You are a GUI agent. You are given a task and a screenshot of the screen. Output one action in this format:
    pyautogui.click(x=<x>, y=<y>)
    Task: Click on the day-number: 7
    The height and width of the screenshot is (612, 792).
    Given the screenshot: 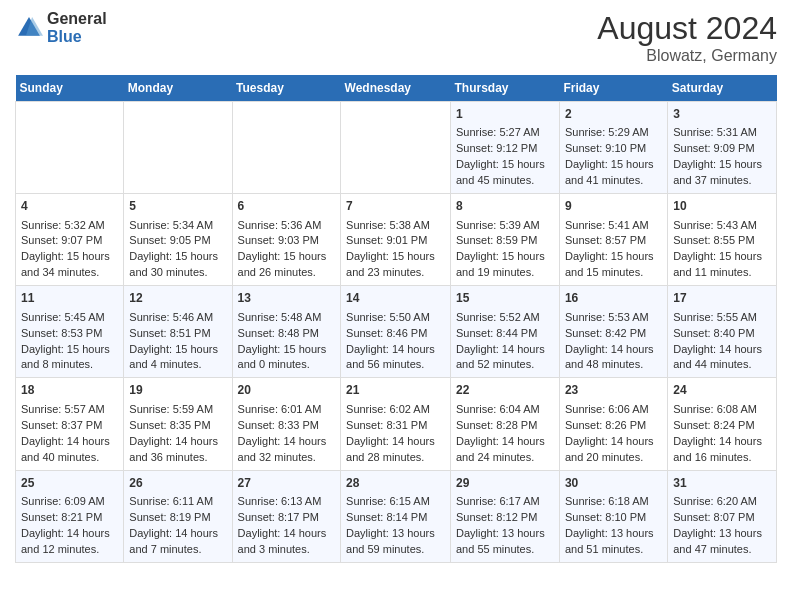 What is the action you would take?
    pyautogui.click(x=396, y=206)
    